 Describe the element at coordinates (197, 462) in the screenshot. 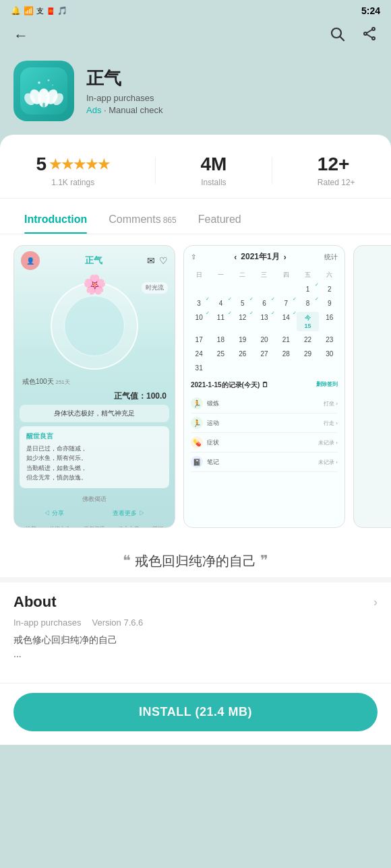

I see `record-icon-4: 📓` at that location.